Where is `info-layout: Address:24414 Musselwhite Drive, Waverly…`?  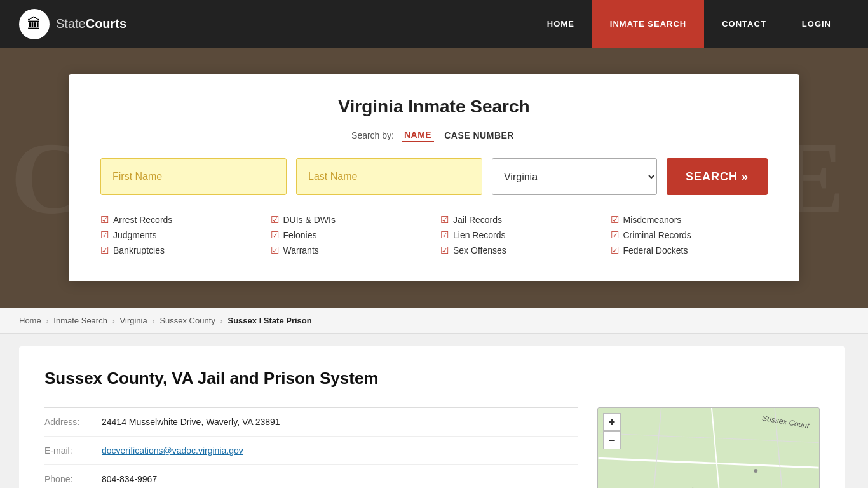 info-layout: Address:24414 Musselwhite Drive, Waverly… is located at coordinates (432, 447).